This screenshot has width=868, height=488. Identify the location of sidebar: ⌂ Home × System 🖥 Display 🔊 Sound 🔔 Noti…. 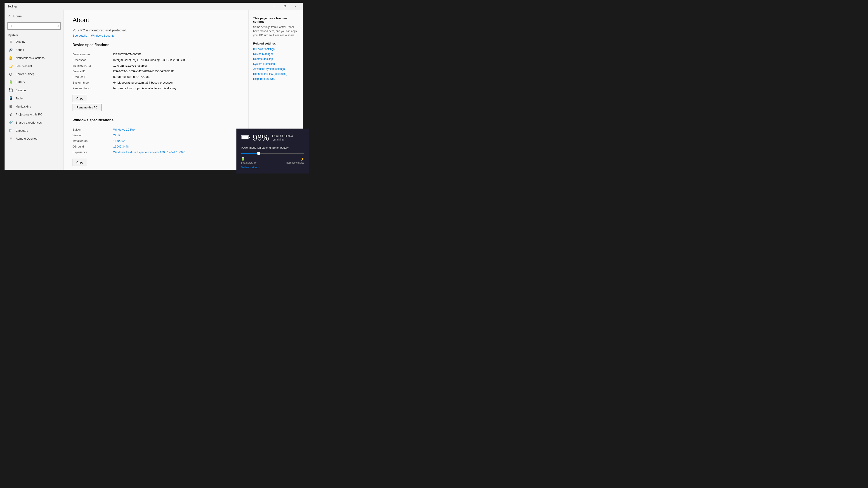
(34, 90).